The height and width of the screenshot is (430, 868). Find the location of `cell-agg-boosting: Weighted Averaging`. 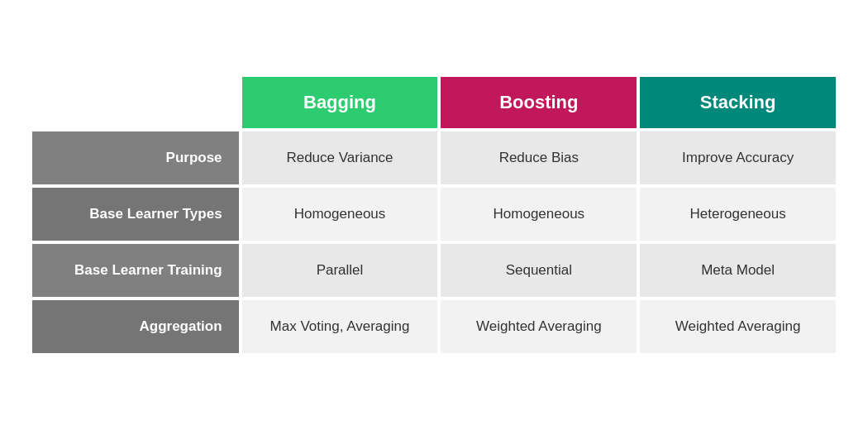

cell-agg-boosting: Weighted Averaging is located at coordinates (539, 327).